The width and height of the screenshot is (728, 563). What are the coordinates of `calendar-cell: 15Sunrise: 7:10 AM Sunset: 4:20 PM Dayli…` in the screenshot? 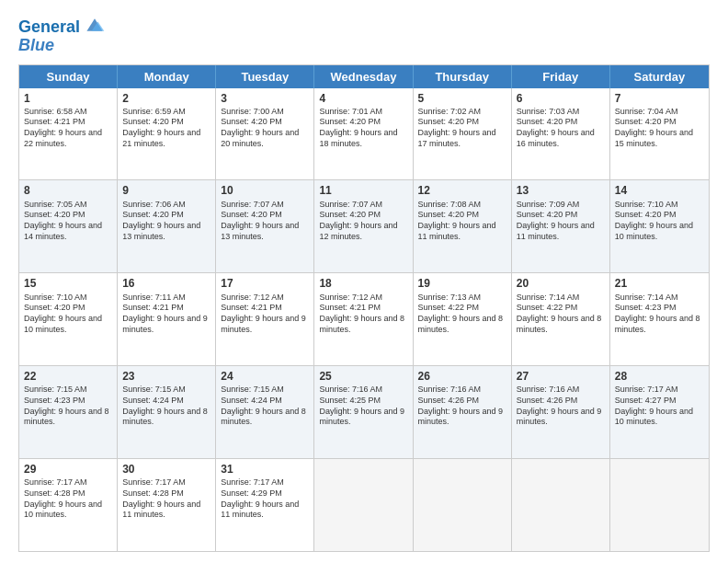 It's located at (68, 319).